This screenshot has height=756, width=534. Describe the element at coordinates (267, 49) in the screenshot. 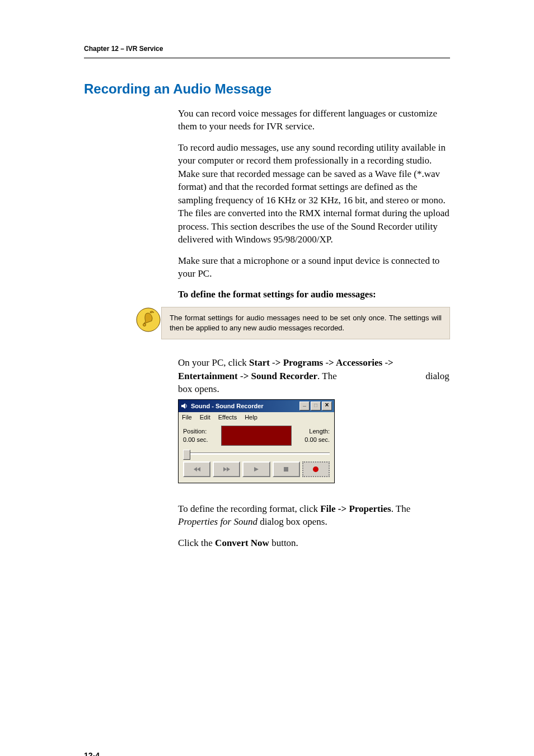

I see `chapter-header: Chapter 12 – IVR Service` at that location.